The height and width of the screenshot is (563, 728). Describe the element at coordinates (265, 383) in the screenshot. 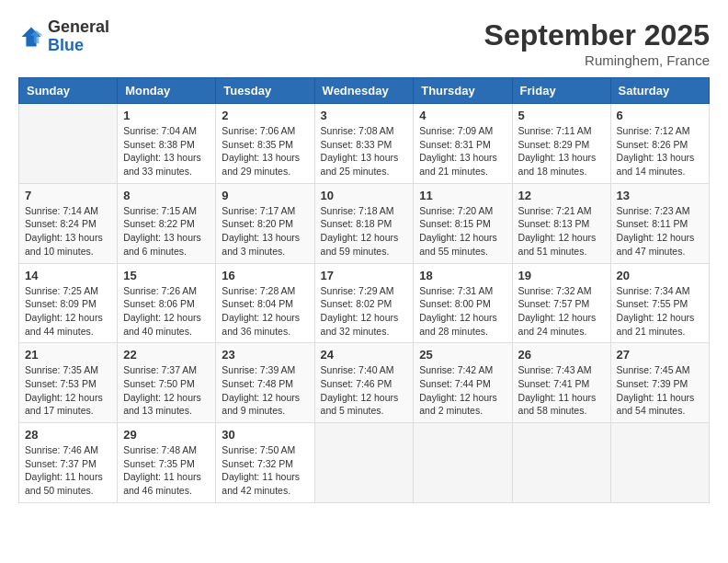

I see `calendar-cell: 23Sunrise: 7:39 AM Sunset: 7:48 PM Dayli…` at that location.